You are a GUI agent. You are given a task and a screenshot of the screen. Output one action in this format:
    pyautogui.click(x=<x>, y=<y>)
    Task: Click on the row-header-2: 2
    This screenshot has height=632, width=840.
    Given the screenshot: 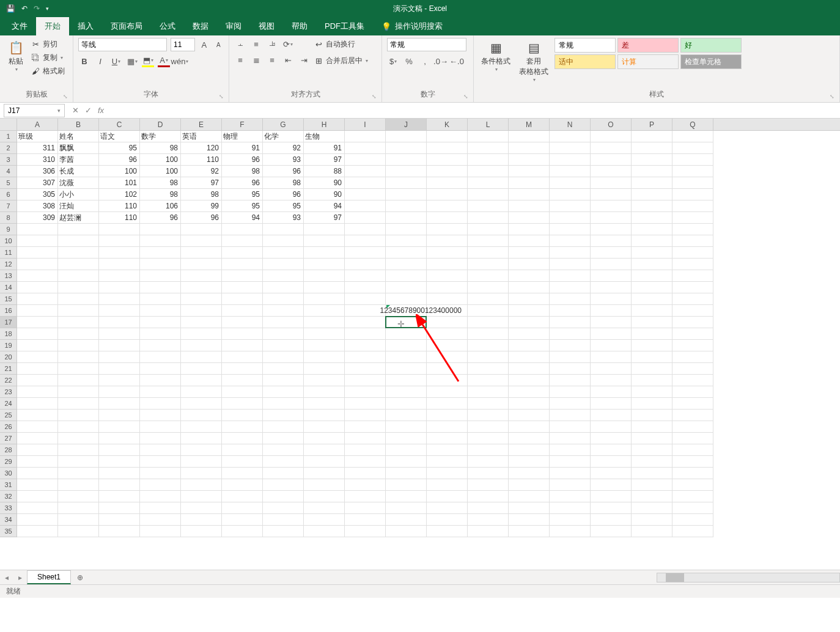 What is the action you would take?
    pyautogui.click(x=9, y=148)
    